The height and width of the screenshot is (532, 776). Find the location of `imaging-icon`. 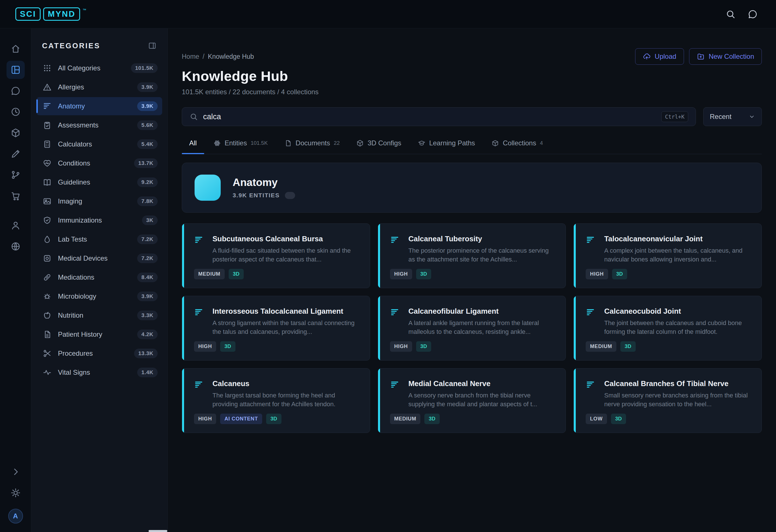

imaging-icon is located at coordinates (47, 201).